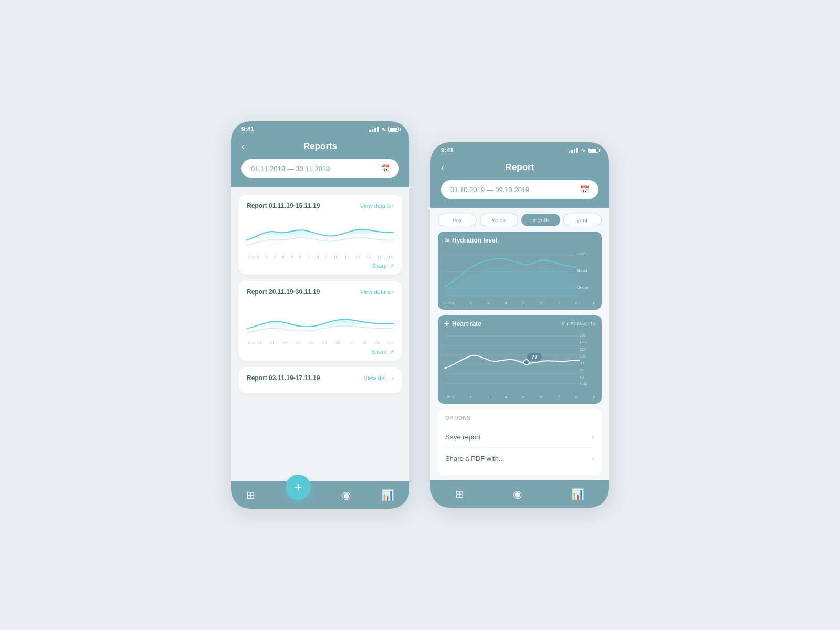 This screenshot has width=840, height=630. Describe the element at coordinates (251, 495) in the screenshot. I see `left-grid-icon: ⊞` at that location.